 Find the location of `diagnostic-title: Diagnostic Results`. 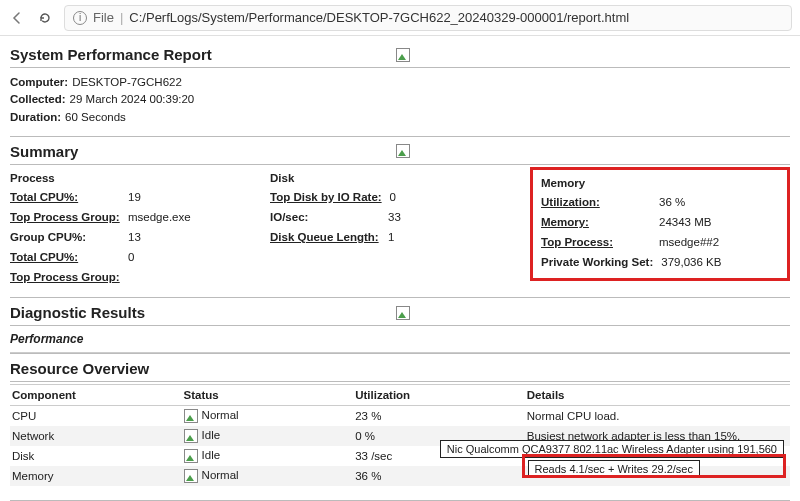

diagnostic-title: Diagnostic Results is located at coordinates (78, 312).